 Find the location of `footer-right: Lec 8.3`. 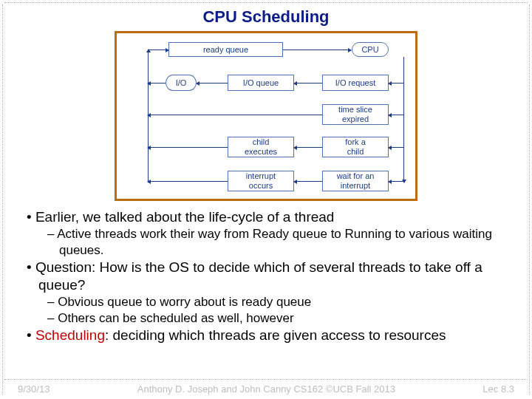

footer-right: Lec 8.3 is located at coordinates (498, 389).